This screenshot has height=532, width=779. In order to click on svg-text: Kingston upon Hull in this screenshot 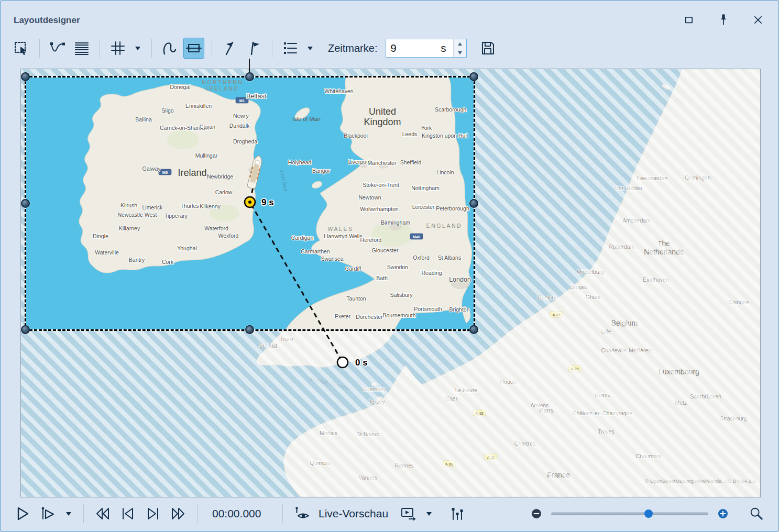, I will do `click(445, 136)`.